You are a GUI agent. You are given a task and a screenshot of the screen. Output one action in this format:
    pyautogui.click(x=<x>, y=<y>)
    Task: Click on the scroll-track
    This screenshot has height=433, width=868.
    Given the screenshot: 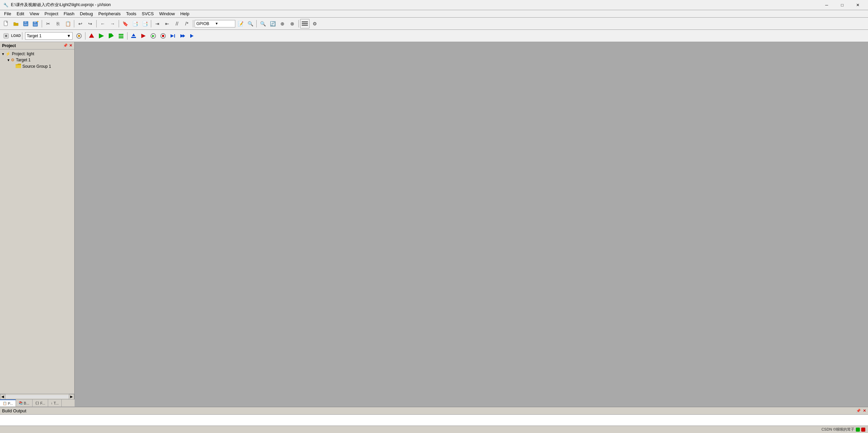 What is the action you would take?
    pyautogui.click(x=37, y=397)
    